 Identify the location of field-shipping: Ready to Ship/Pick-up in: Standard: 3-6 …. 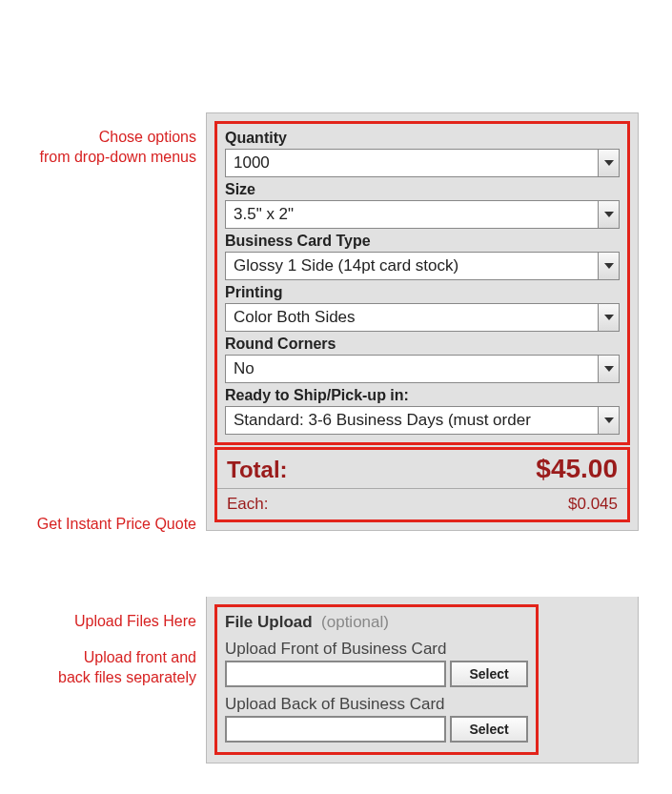
(422, 411).